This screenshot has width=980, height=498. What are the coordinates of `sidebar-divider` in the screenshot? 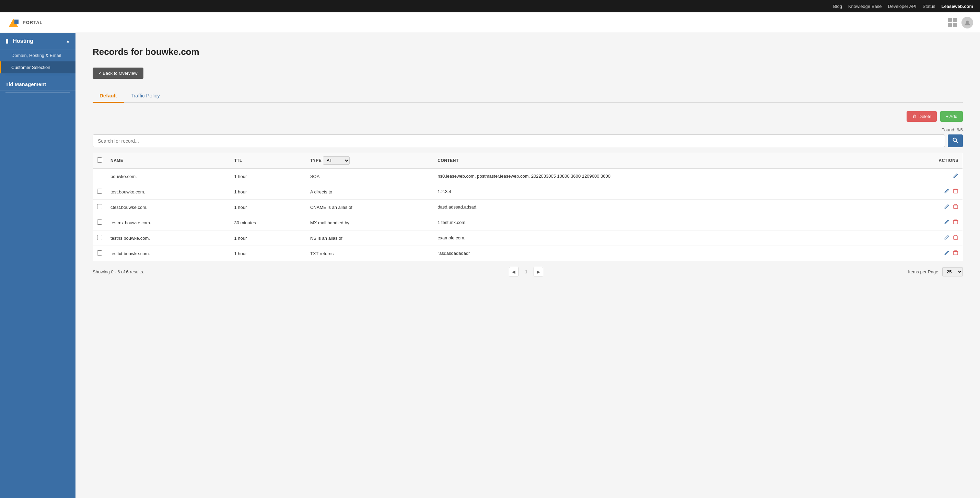 It's located at (38, 75).